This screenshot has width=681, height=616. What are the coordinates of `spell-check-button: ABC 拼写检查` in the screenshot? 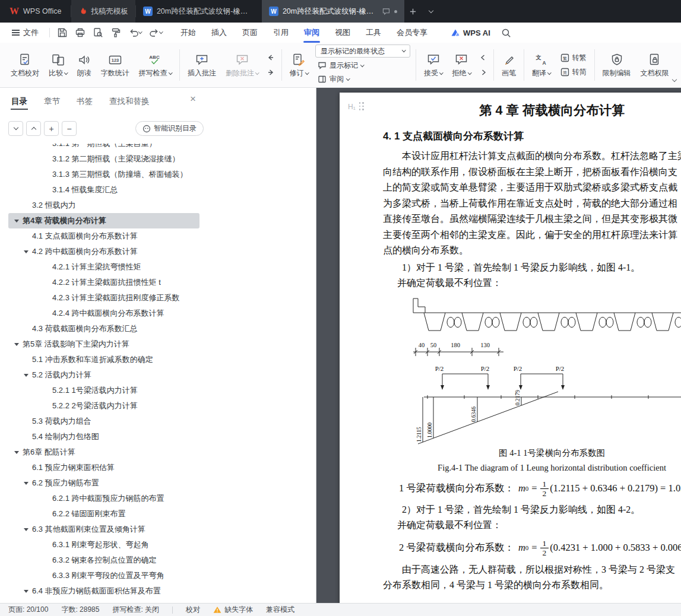 It's located at (156, 65).